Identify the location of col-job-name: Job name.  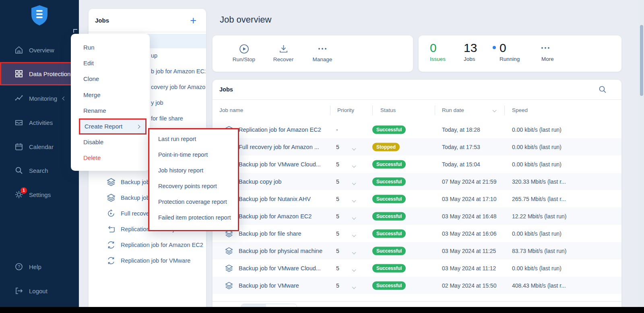
(231, 110).